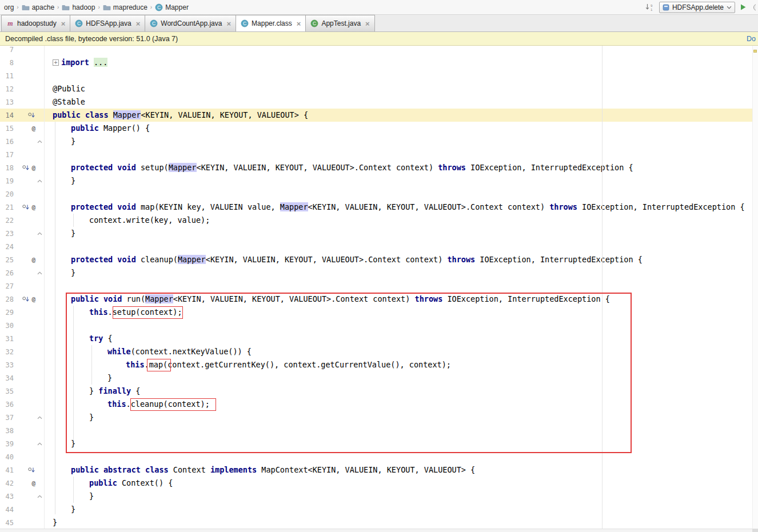 This screenshot has width=758, height=532. I want to click on breadcrumb-item-org: org, so click(9, 7).